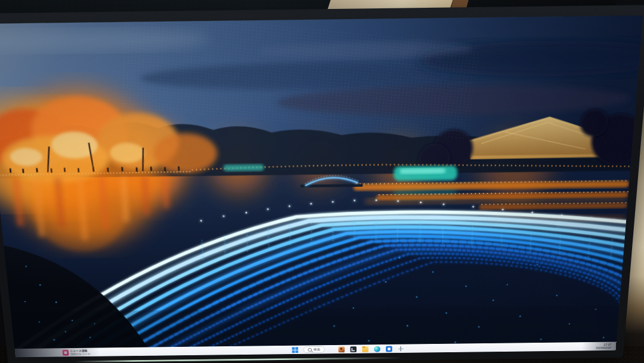  Describe the element at coordinates (317, 349) in the screenshot. I see `search-label: 検索` at that location.